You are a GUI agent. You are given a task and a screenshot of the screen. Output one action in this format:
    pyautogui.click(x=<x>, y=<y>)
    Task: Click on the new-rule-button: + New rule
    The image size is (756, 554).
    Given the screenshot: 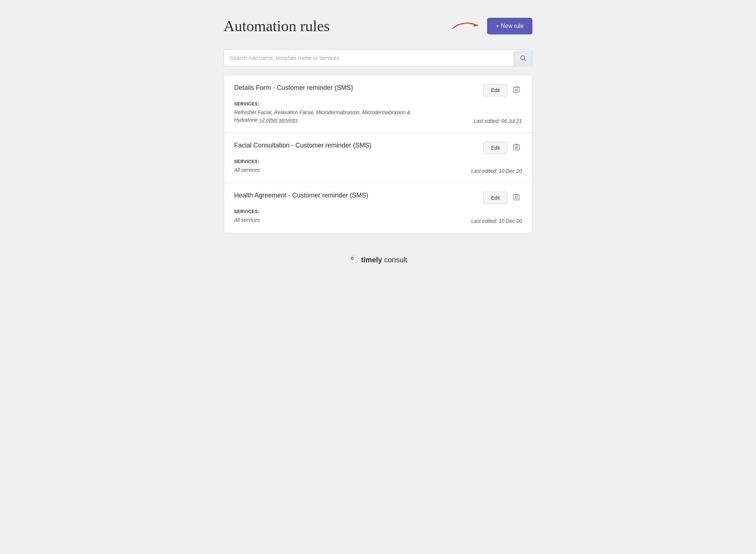 What is the action you would take?
    pyautogui.click(x=510, y=26)
    